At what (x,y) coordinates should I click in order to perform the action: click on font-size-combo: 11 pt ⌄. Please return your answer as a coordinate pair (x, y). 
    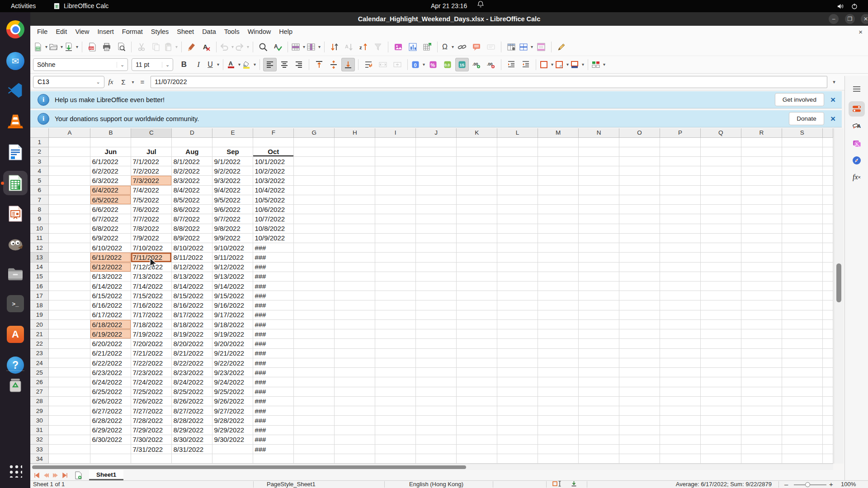
    Looking at the image, I should click on (152, 65).